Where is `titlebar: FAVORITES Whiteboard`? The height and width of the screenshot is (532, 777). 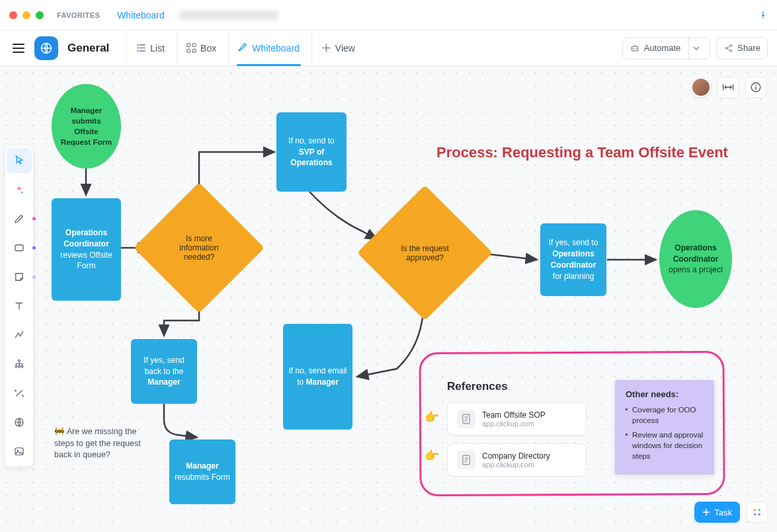 titlebar: FAVORITES Whiteboard is located at coordinates (389, 15).